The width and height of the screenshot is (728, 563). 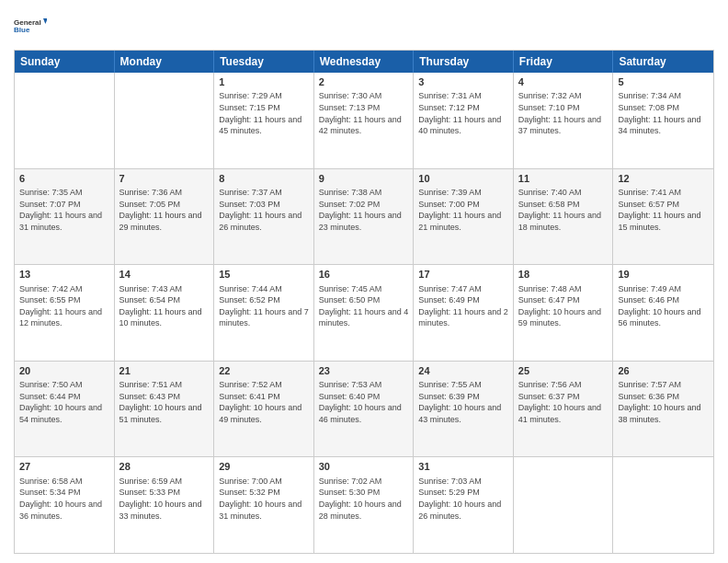 I want to click on cell-info: Sunrise: 7:50 AMSunset: 6:44 PMDaylight:…, so click(x=64, y=402).